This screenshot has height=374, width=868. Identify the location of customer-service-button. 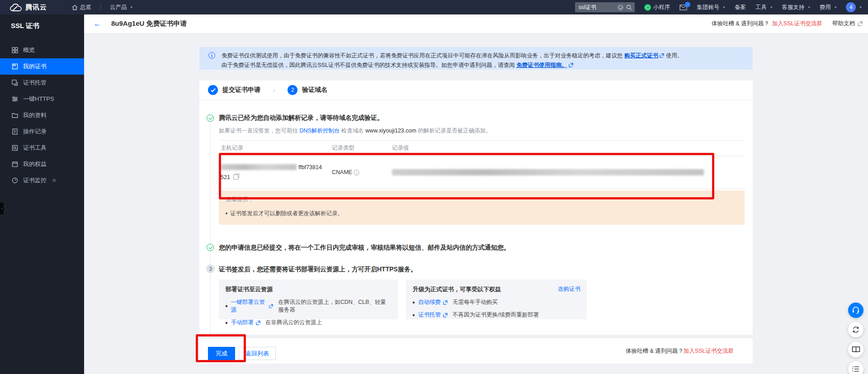
(856, 310).